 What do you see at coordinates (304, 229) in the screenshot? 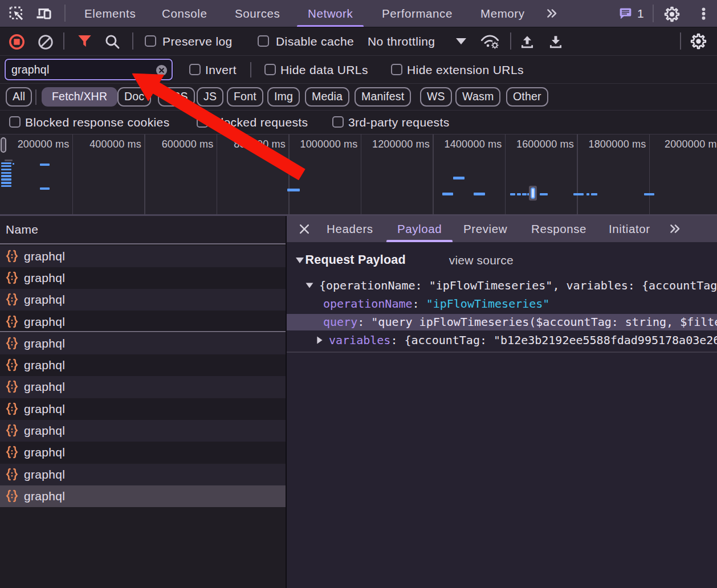
I see `close-details-button` at bounding box center [304, 229].